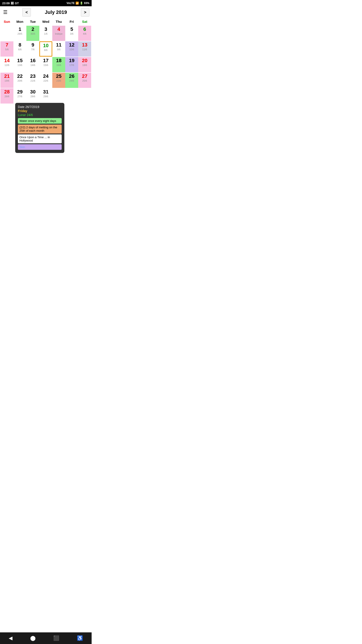  What do you see at coordinates (85, 64) in the screenshot?
I see `calendar-day-20: 20 18/6` at bounding box center [85, 64].